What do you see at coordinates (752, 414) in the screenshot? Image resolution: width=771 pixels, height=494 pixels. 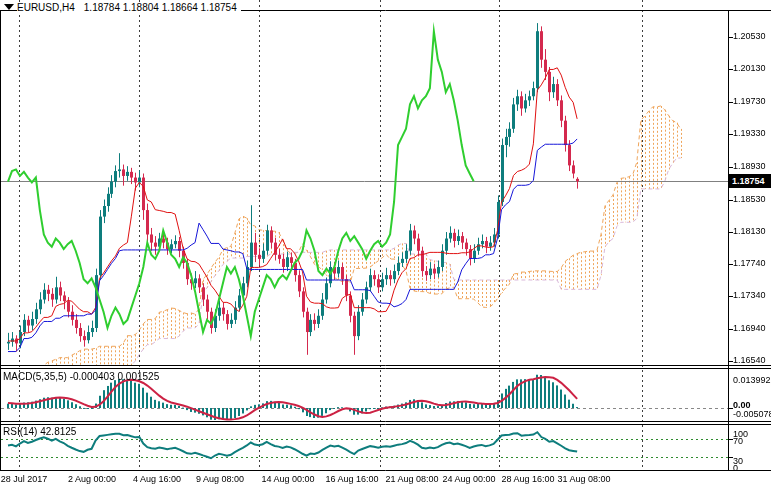 I see `macd-axis-label: -0.005078` at bounding box center [752, 414].